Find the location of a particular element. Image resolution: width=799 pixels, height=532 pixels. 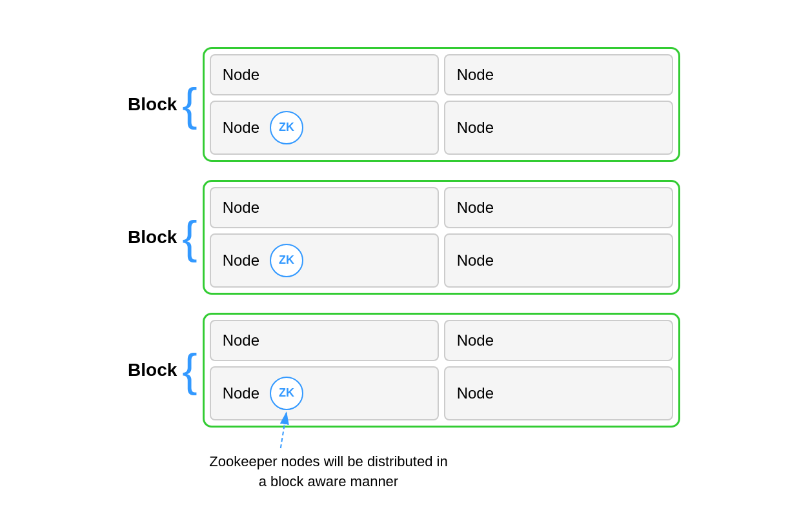

node-cell-2-2: Node is located at coordinates (559, 208).